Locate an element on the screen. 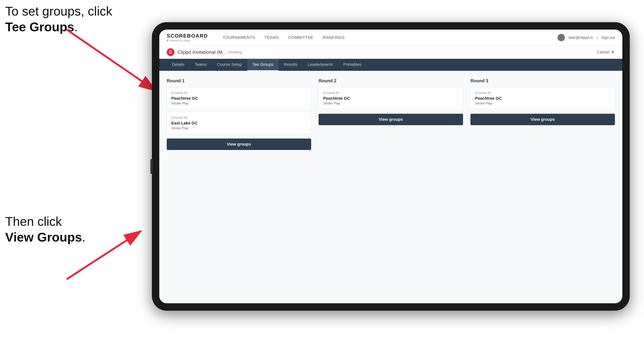  logo-area: SCOREBOARD c Powered by clippit is located at coordinates (187, 37).